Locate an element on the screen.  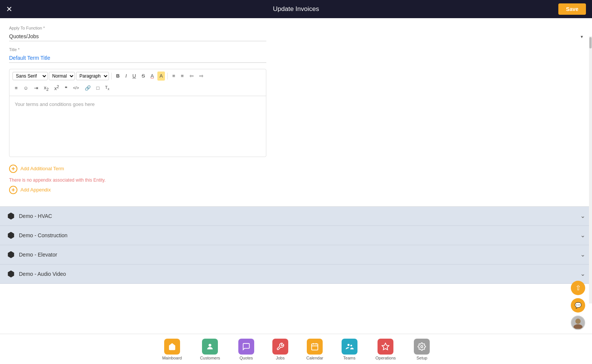
bold-button: B is located at coordinates (118, 76).